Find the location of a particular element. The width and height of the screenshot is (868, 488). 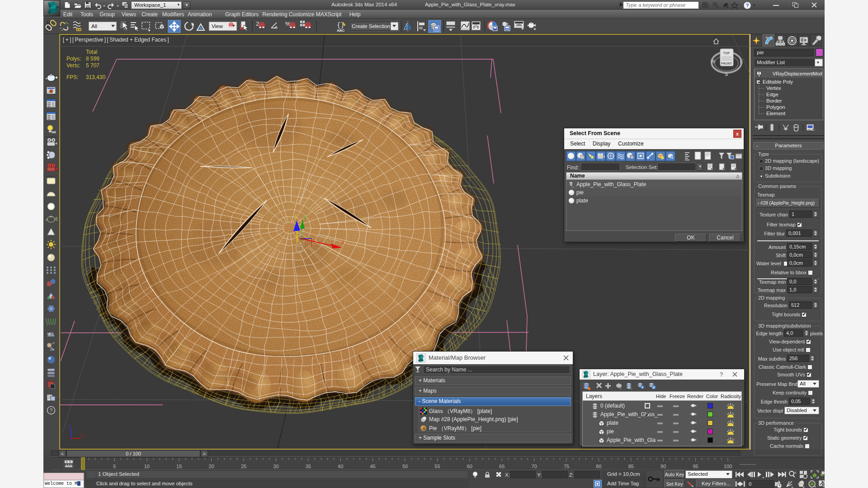

svg-text: 80 is located at coordinates (599, 466).